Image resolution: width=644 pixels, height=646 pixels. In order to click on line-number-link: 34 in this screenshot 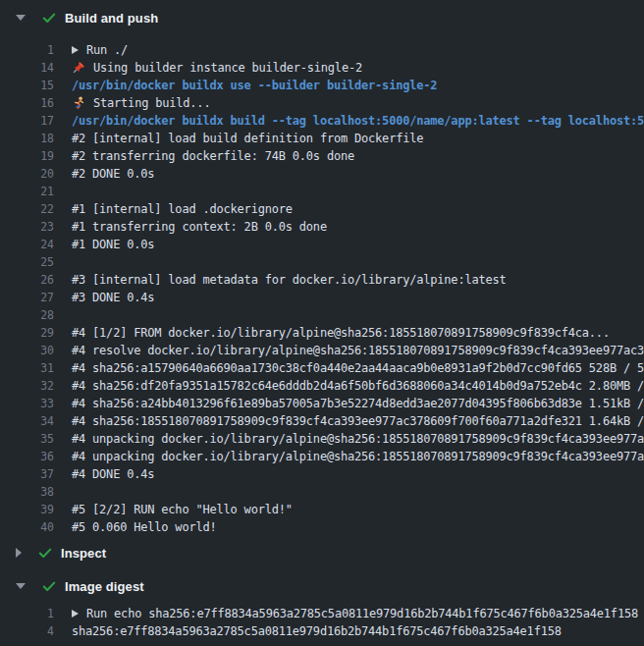, I will do `click(27, 421)`.